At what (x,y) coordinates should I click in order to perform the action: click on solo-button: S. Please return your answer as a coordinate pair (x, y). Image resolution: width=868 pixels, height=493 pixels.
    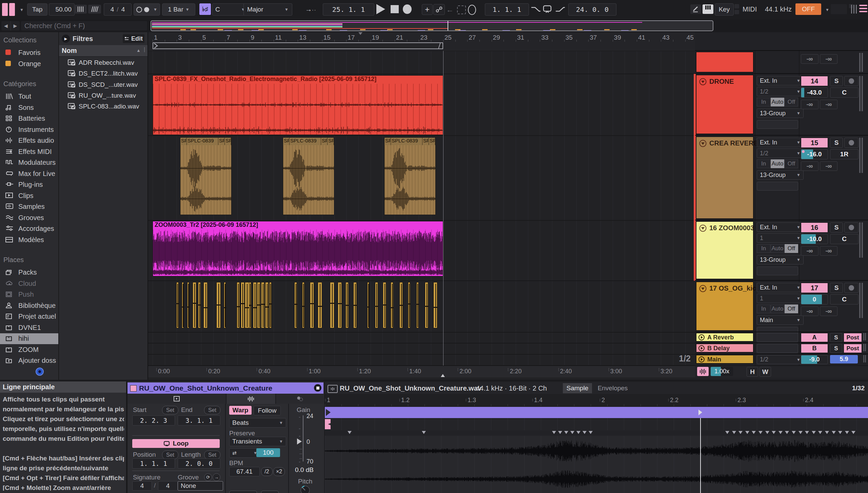
    Looking at the image, I should click on (836, 228).